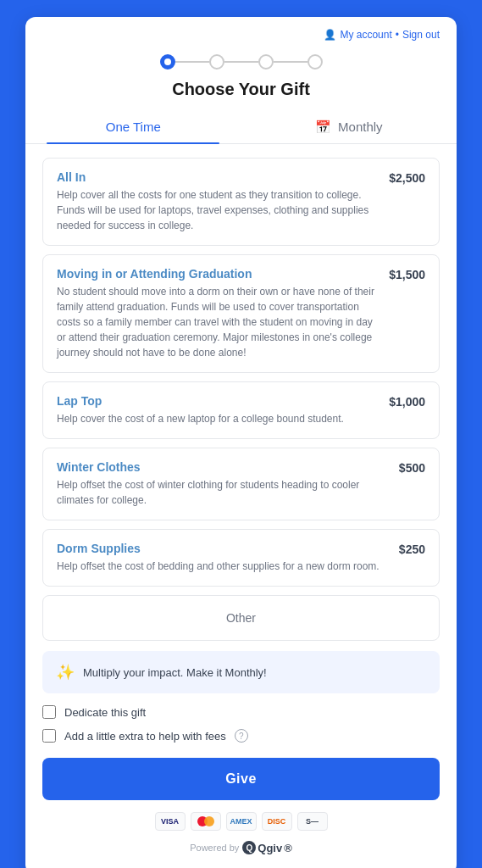  What do you see at coordinates (65, 672) in the screenshot?
I see `sparkle-icon: ✨` at bounding box center [65, 672].